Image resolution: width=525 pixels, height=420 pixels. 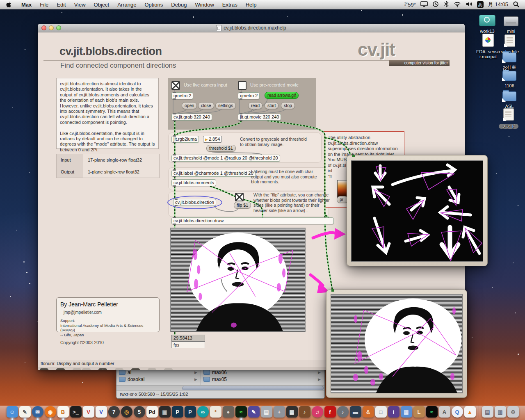 What do you see at coordinates (194, 203) in the screenshot?
I see `cvjit-blobs-direction-object: cv.jit.blobs.direction` at bounding box center [194, 203].